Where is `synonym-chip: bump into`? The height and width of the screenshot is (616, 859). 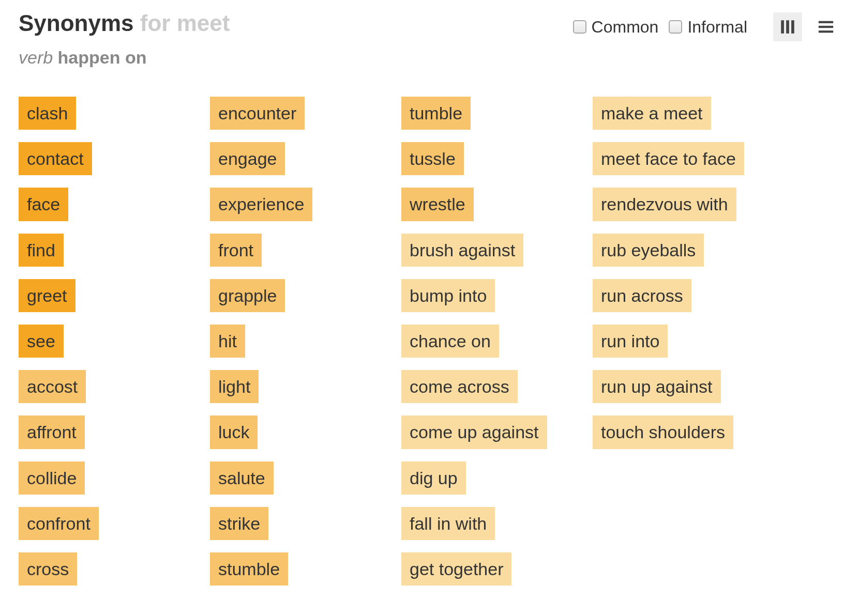 synonym-chip: bump into is located at coordinates (448, 296).